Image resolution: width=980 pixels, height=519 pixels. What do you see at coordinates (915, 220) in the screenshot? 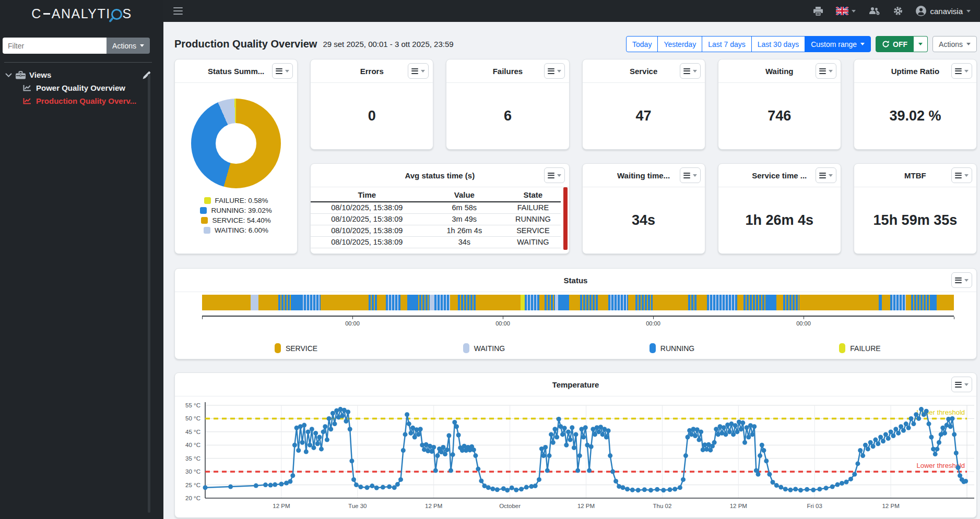
I see `mtbf-value: 15h 59m 35s` at bounding box center [915, 220].